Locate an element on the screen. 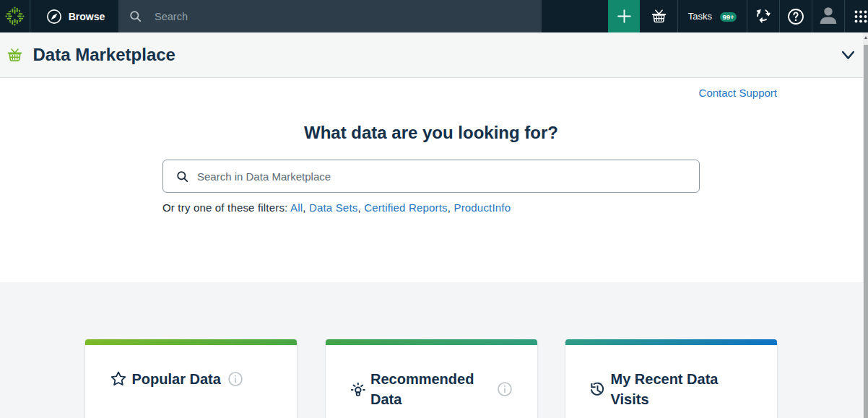  card-title: Recommended Data is located at coordinates (430, 389).